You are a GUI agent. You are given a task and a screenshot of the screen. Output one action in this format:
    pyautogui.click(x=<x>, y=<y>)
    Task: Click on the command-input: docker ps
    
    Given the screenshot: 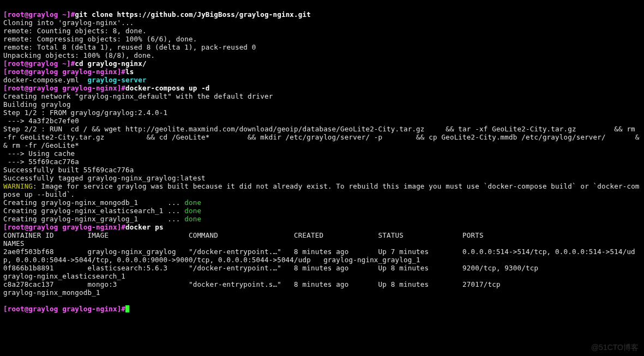 What is the action you would take?
    pyautogui.click(x=145, y=227)
    